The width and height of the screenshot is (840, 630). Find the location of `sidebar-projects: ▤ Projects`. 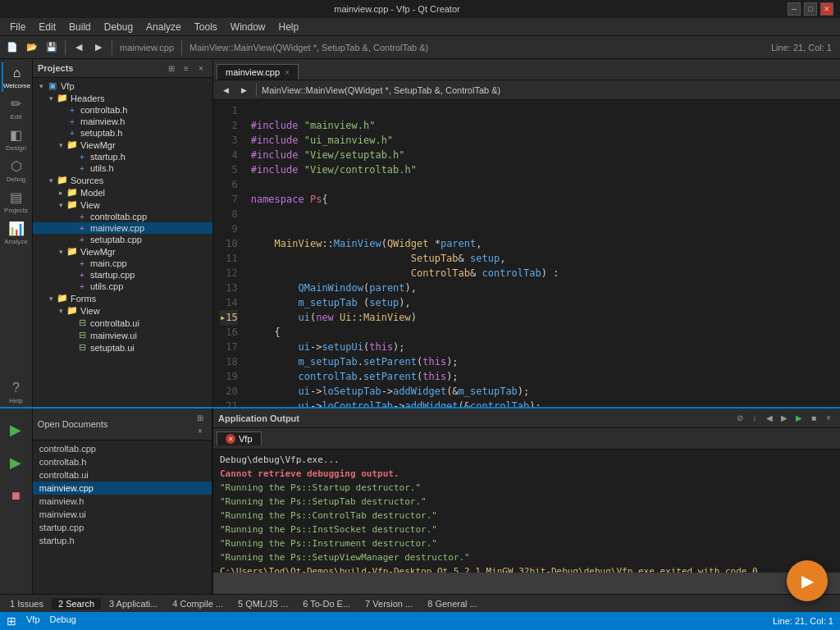

sidebar-projects: ▤ Projects is located at coordinates (16, 202).